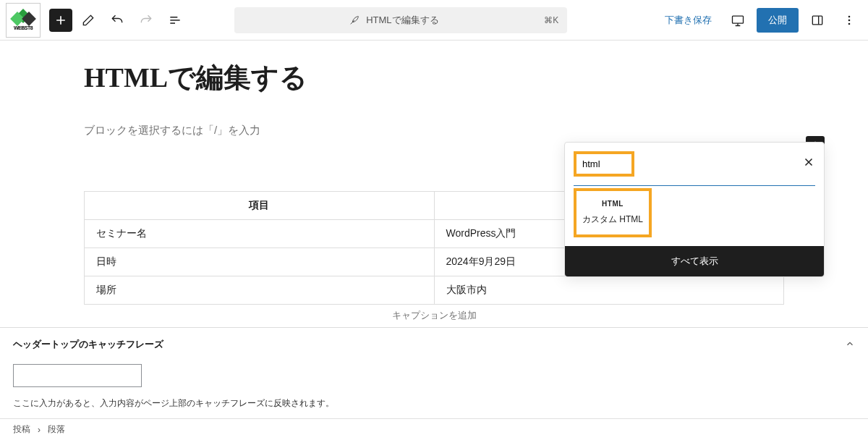 The image size is (868, 440). Describe the element at coordinates (817, 20) in the screenshot. I see `sidebar-icon` at that location.